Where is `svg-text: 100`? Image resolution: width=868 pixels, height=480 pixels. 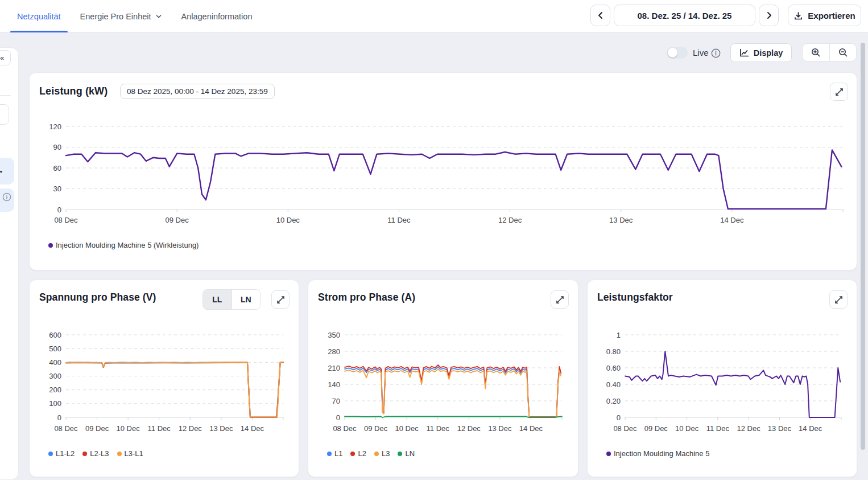 svg-text: 100 is located at coordinates (55, 403).